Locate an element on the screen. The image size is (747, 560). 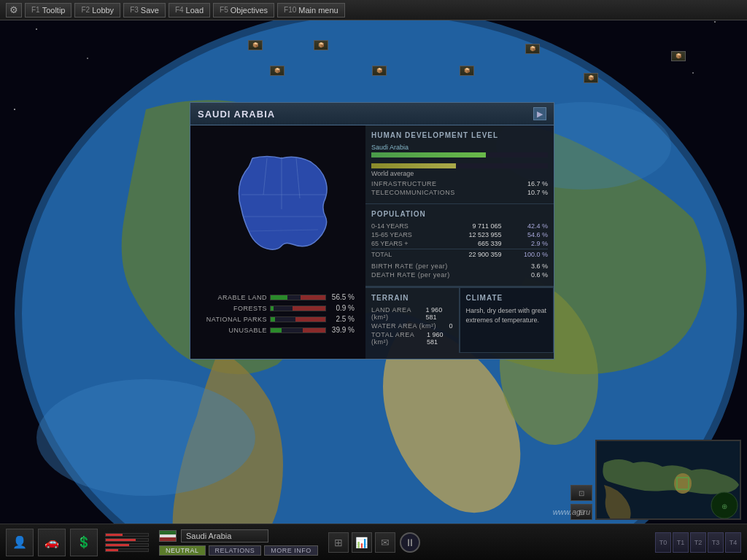
country-selector-top: Saudi Arabia is located at coordinates (239, 536).